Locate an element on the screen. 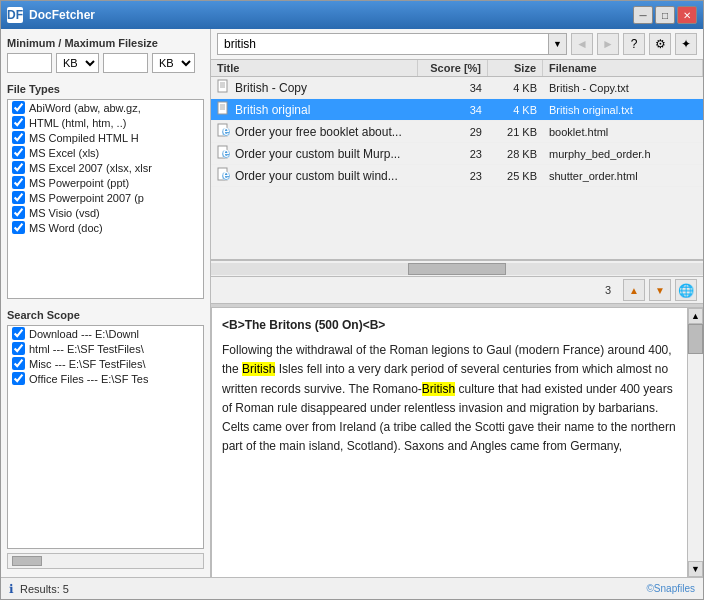  search-scope-label: Search Scope is located at coordinates (106, 315).